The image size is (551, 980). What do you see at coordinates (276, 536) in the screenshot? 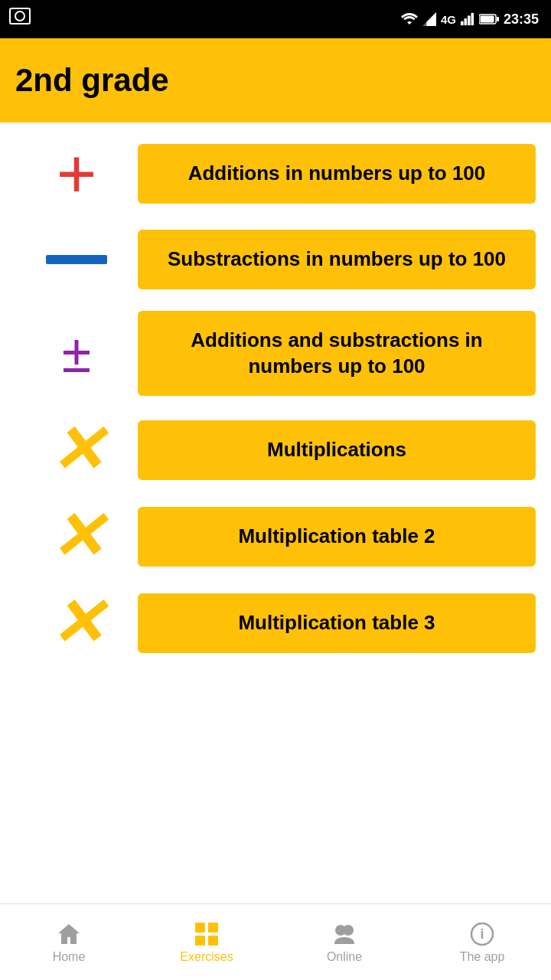
I see `menu-item-mult-table-2: ✕ Multiplication table 2` at bounding box center [276, 536].